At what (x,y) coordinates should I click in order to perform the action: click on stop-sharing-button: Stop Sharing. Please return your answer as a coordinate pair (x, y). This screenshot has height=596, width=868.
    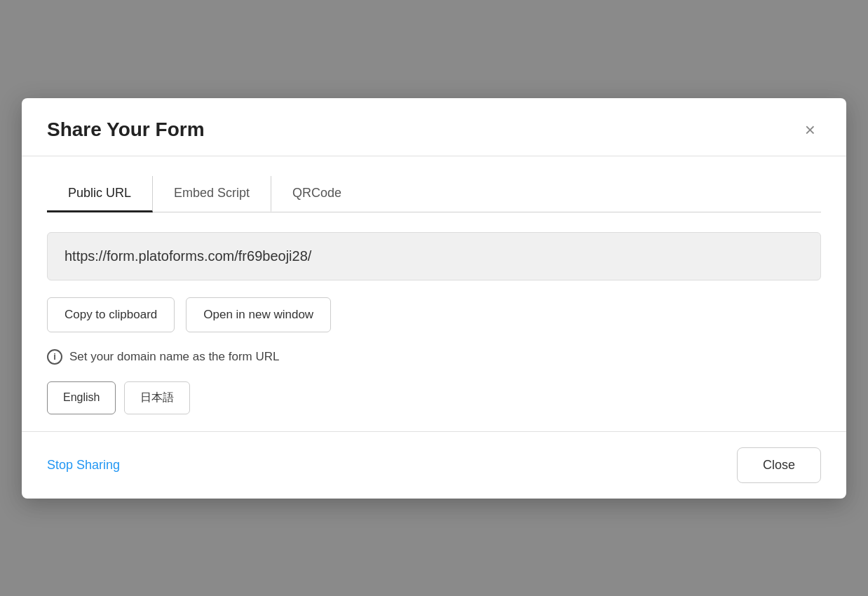
    Looking at the image, I should click on (83, 466).